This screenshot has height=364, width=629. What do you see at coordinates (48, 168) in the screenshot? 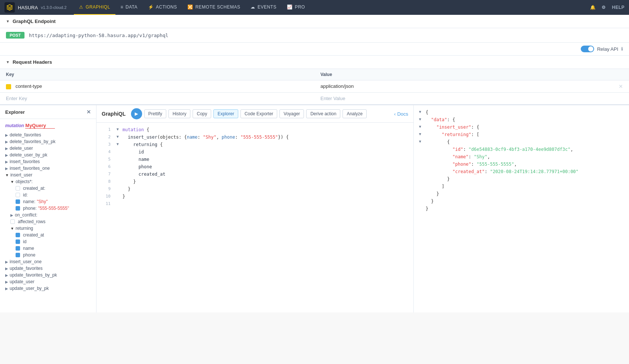
I see `explorer-item-insert-favorites-one: ▶ insert_favorites_one` at bounding box center [48, 168].